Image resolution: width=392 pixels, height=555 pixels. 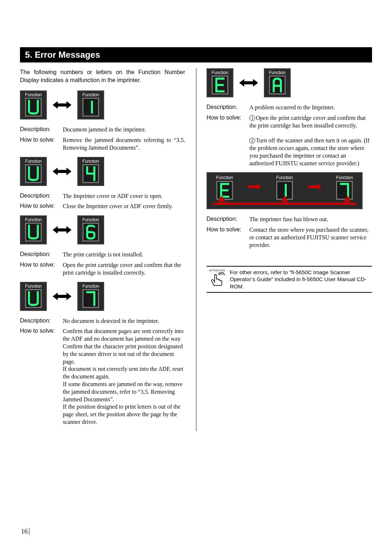 I want to click on attention-text: For other errors, refer to “fi-5650C Ima…, so click(x=300, y=280).